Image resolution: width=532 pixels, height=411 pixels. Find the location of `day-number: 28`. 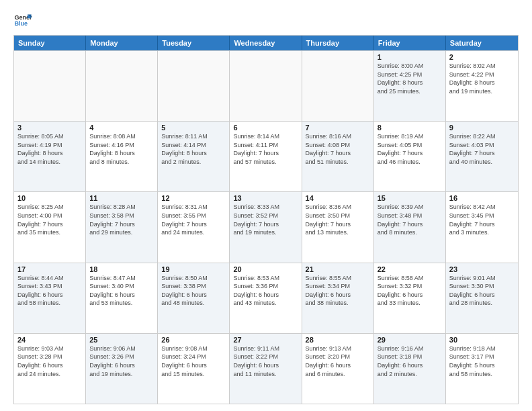

day-number: 28 is located at coordinates (338, 340).